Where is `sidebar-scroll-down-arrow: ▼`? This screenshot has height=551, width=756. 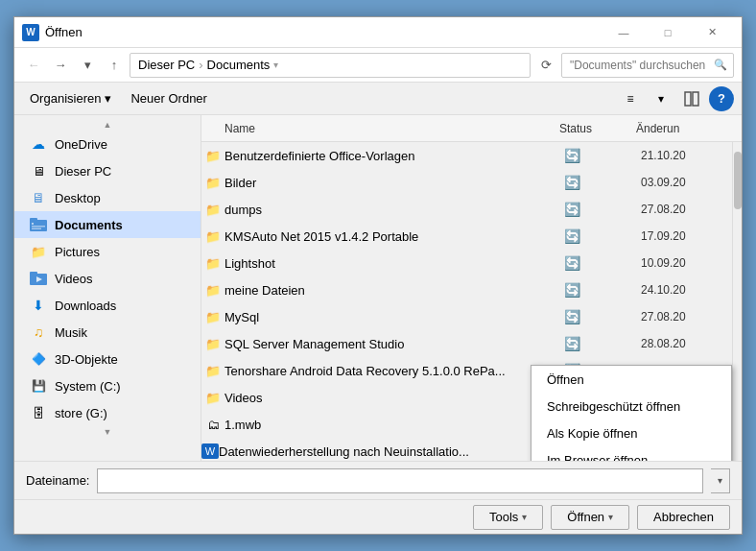 sidebar-scroll-down-arrow: ▼ is located at coordinates (107, 432).